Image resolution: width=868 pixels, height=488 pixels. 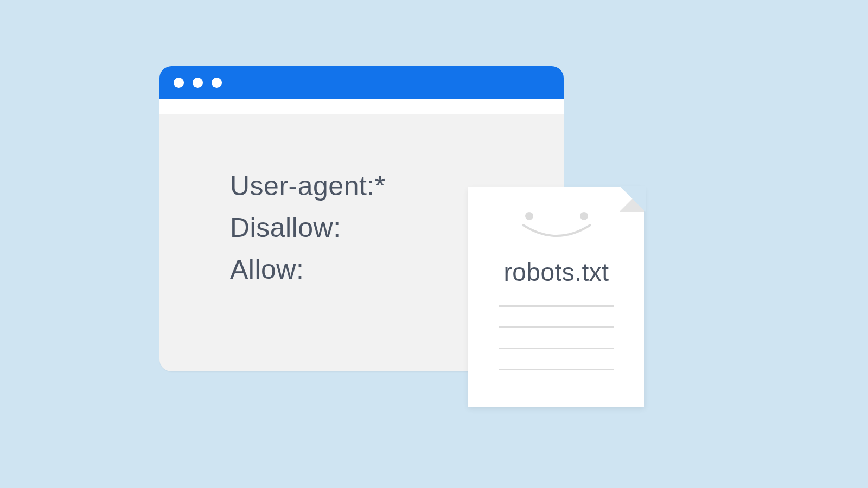 I want to click on address-bar, so click(x=361, y=106).